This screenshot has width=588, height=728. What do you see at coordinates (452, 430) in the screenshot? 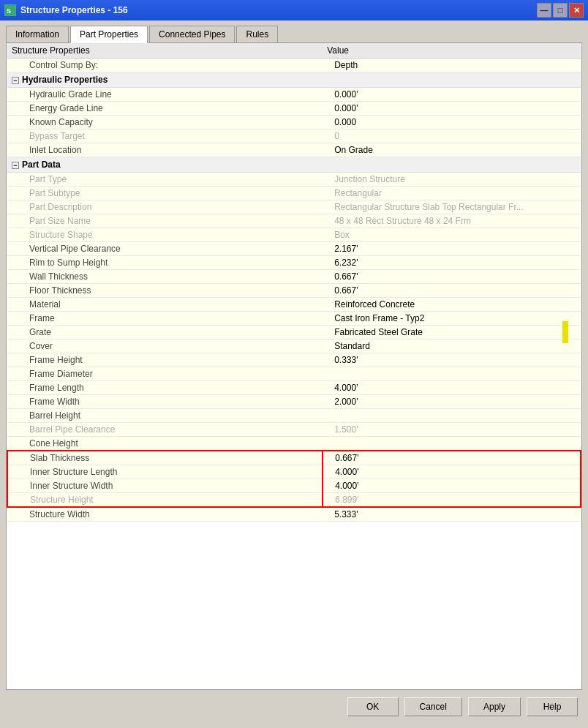
I see `property-value: 1.500'` at bounding box center [452, 430].